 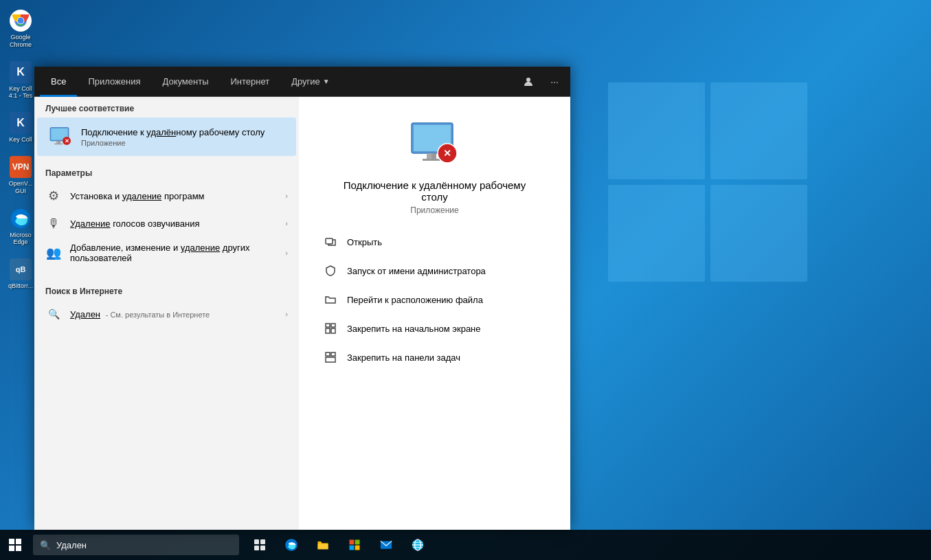 What do you see at coordinates (15, 545) in the screenshot?
I see `windows-start-icon` at bounding box center [15, 545].